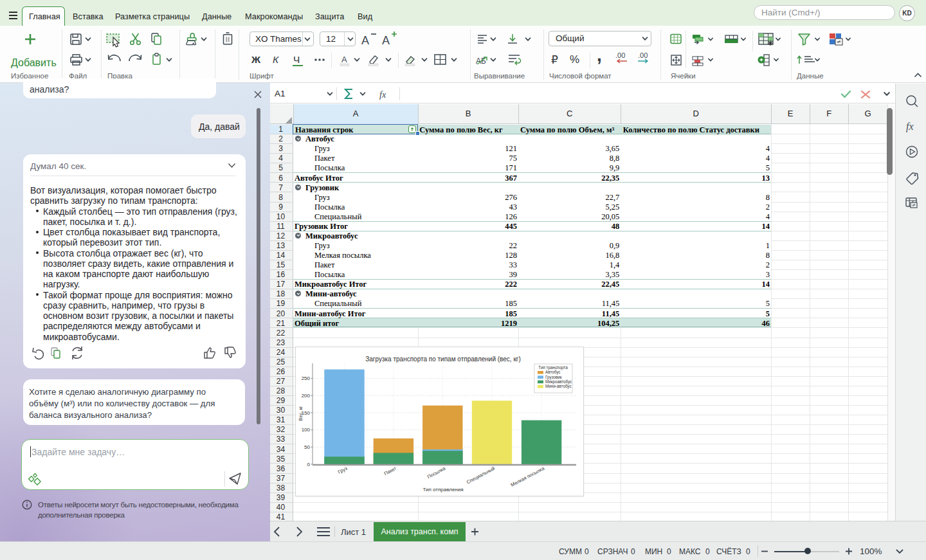 The width and height of the screenshot is (926, 560). I want to click on svg-text: Пакет, so click(391, 471).